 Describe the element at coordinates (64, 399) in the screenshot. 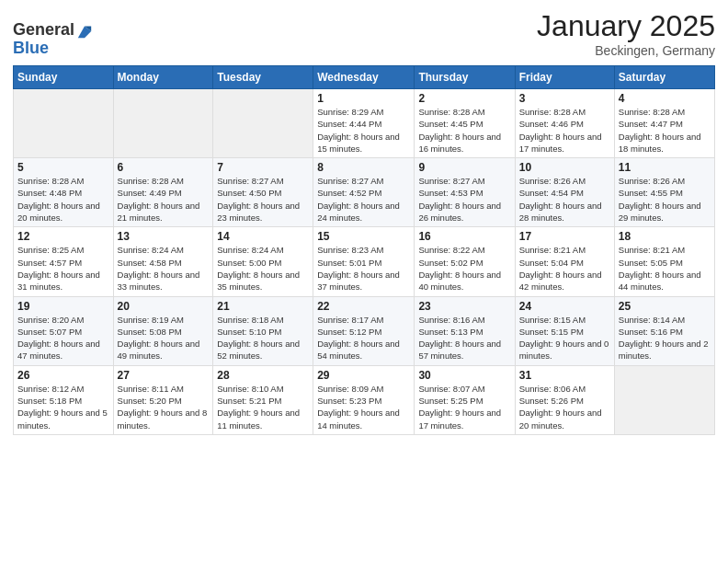

I see `day-cell: 26Sunrise: 8:12 AM Sunset: 5:18 PM Dayli…` at that location.